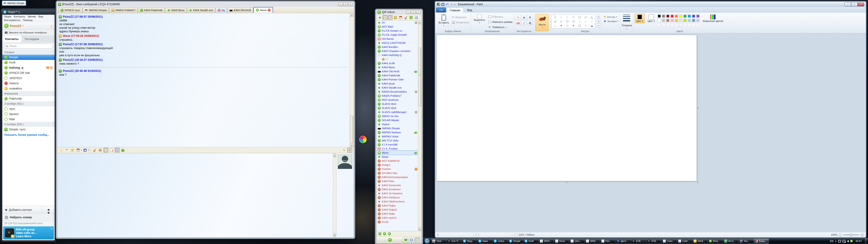  Describe the element at coordinates (524, 23) in the screenshot. I see `picker-tool-button: ╱` at that location.